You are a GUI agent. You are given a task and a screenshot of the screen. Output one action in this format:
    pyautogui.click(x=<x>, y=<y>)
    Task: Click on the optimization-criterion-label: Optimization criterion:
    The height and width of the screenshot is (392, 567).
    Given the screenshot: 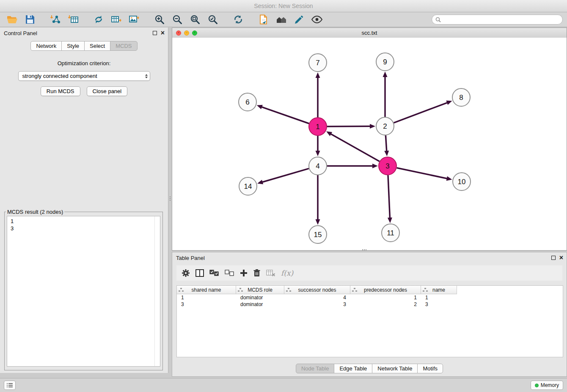 What is the action you would take?
    pyautogui.click(x=84, y=63)
    